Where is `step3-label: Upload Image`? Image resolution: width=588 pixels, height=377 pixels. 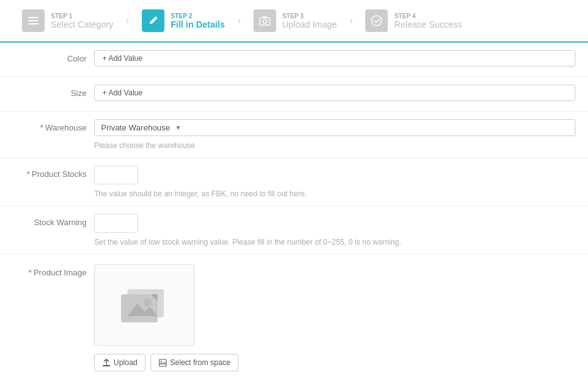
step3-label: Upload Image is located at coordinates (310, 24).